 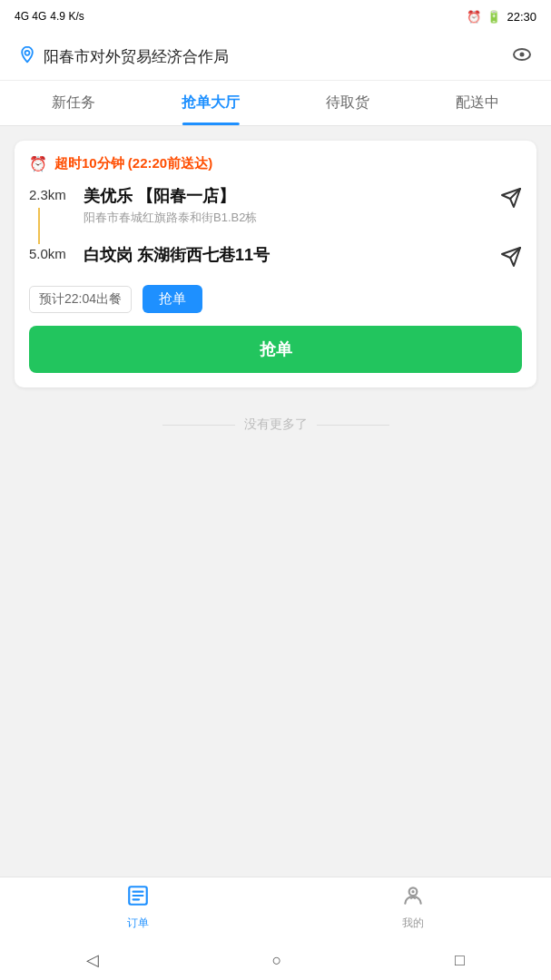 What do you see at coordinates (276, 103) in the screenshot?
I see `tab-bar: 新任务 抢单大厅 待取货 配送中` at bounding box center [276, 103].